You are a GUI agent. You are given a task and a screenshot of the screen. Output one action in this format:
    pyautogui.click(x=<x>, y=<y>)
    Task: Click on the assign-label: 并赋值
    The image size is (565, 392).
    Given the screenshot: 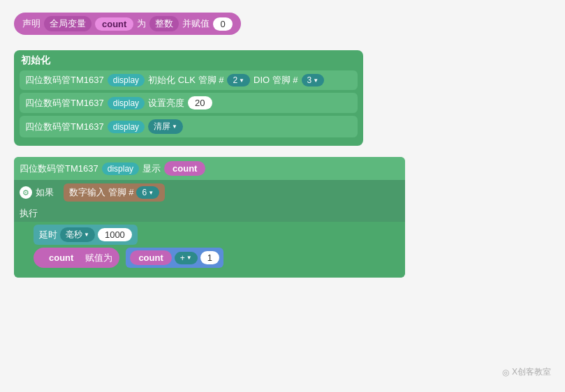 What is the action you would take?
    pyautogui.click(x=196, y=24)
    